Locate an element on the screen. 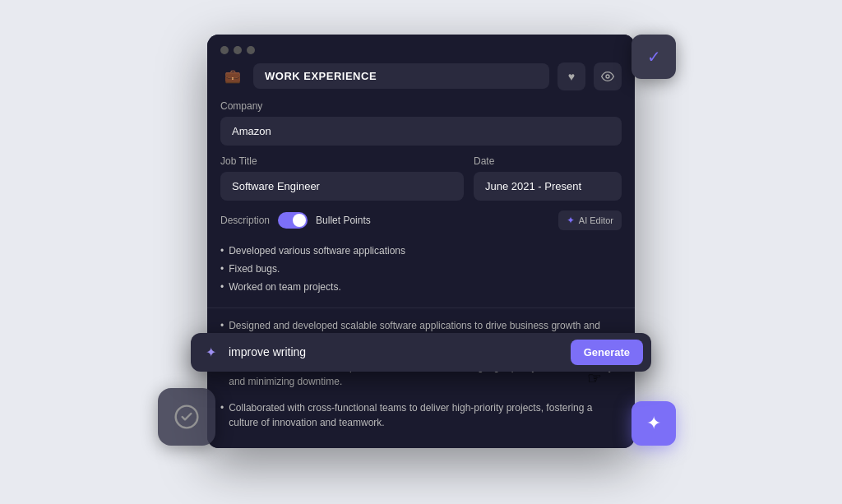  eye-button is located at coordinates (608, 76).